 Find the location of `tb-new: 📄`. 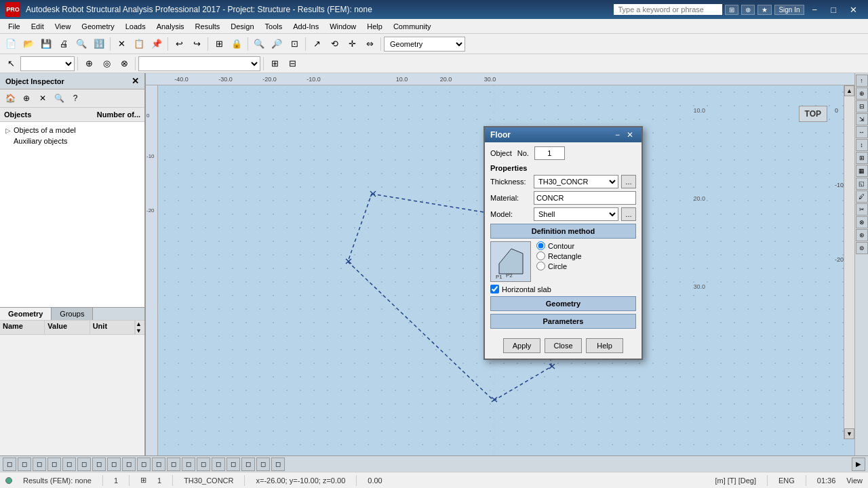

tb-new: 📄 is located at coordinates (11, 44).